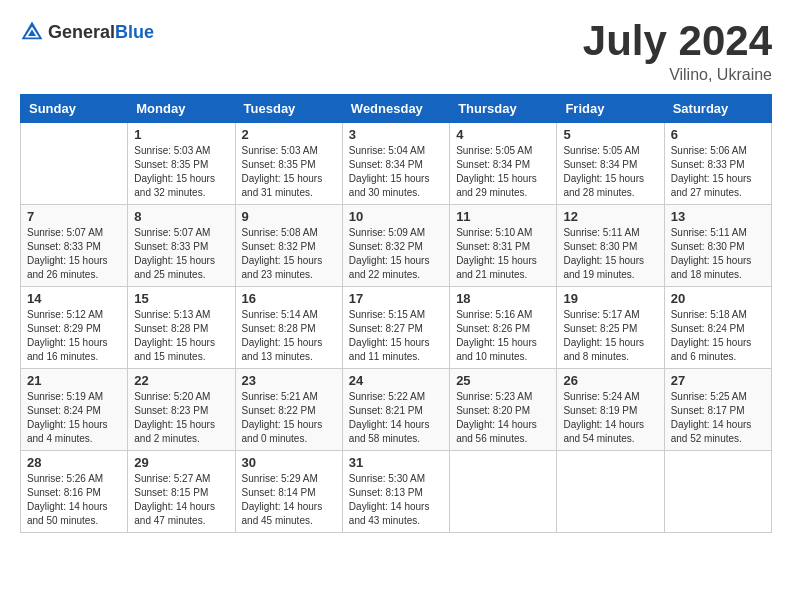 This screenshot has height=612, width=792. I want to click on calendar-week-2: 7Sunrise: 5:07 AM Sunset: 8:33 PM Daylig…, so click(396, 246).